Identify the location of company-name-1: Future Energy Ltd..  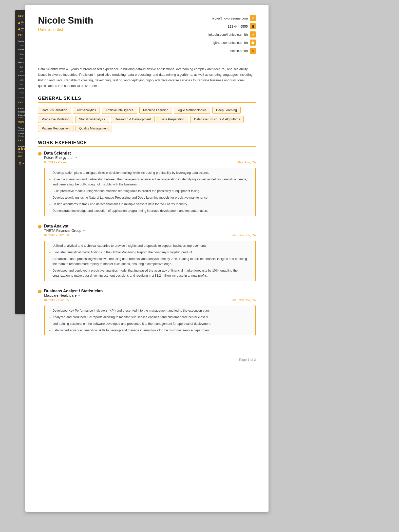
(59, 158).